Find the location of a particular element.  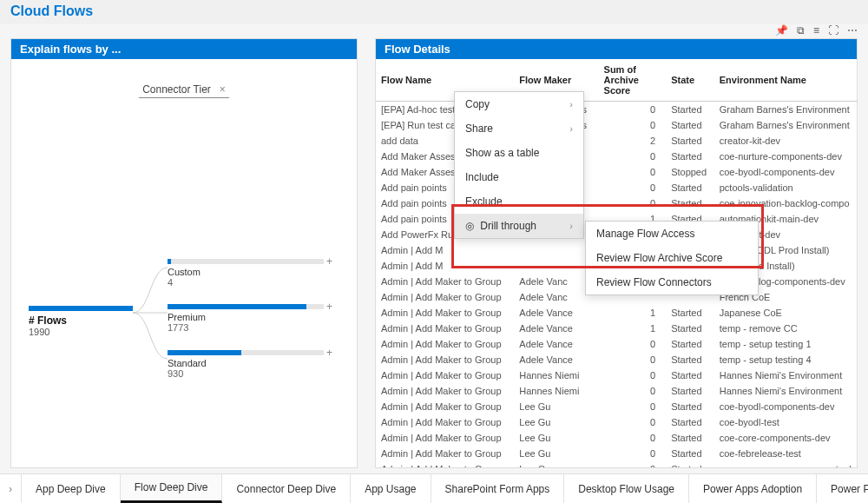

tab-power-platform-yoy-adopti: Power Platform YoY Adopti is located at coordinates (842, 488).